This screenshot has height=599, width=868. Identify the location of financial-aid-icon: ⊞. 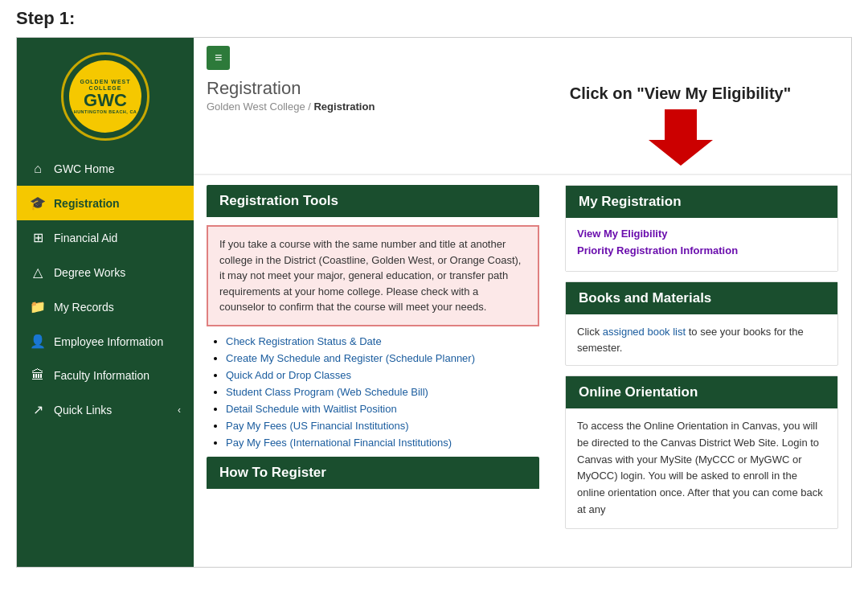
(38, 238).